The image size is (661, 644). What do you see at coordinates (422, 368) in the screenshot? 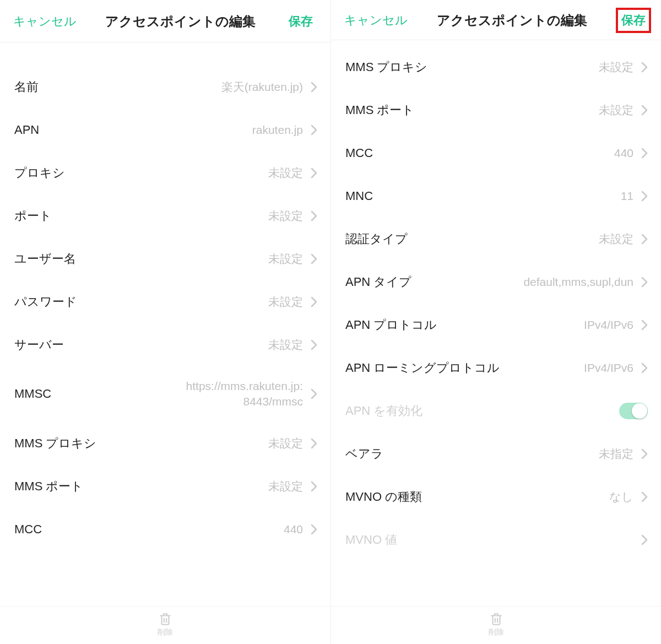
I see `row-label: APN ローミングプロトコル` at bounding box center [422, 368].